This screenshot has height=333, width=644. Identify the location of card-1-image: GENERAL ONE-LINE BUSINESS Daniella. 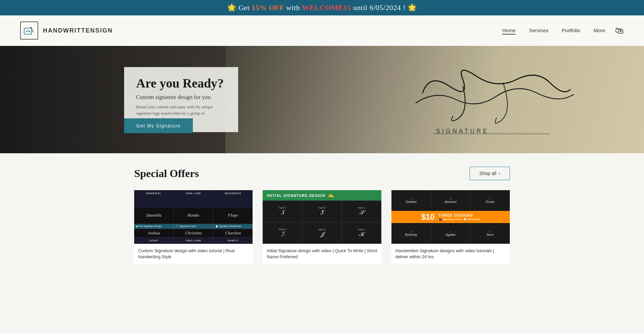
(193, 217).